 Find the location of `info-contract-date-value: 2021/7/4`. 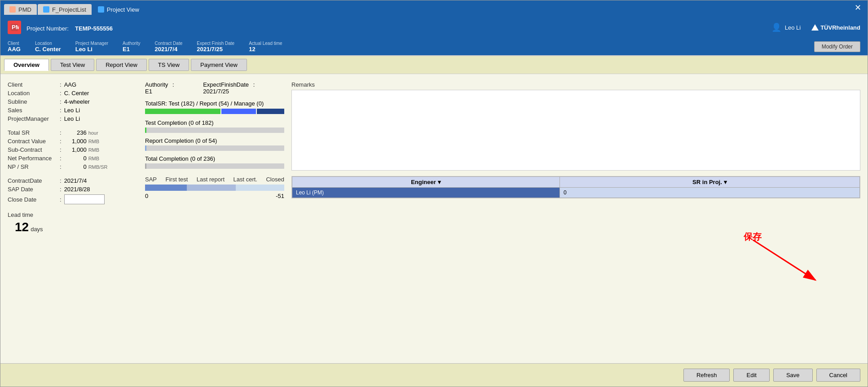

info-contract-date-value: 2021/7/4 is located at coordinates (169, 49).